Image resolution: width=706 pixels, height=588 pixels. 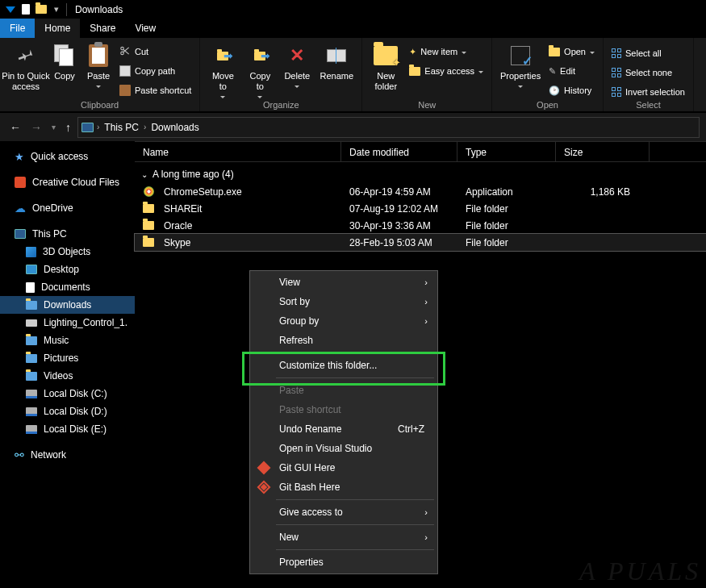 I want to click on ctx-git-bash: Git Bash Here, so click(x=344, y=487).